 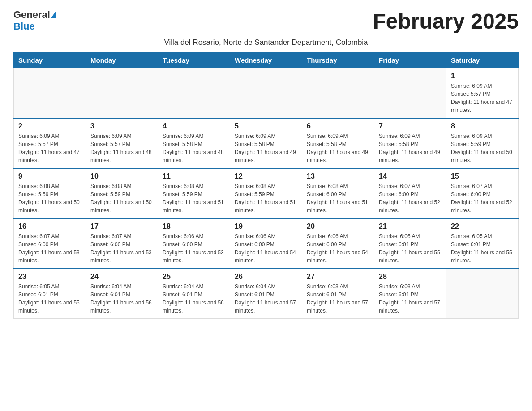 What do you see at coordinates (122, 277) in the screenshot?
I see `day-number: 24` at bounding box center [122, 277].